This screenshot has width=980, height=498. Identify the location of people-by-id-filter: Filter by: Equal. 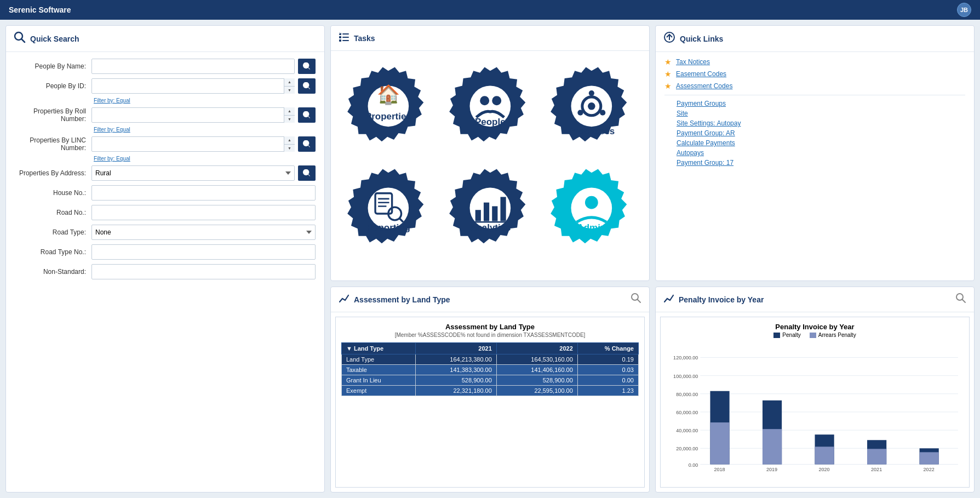
(112, 101).